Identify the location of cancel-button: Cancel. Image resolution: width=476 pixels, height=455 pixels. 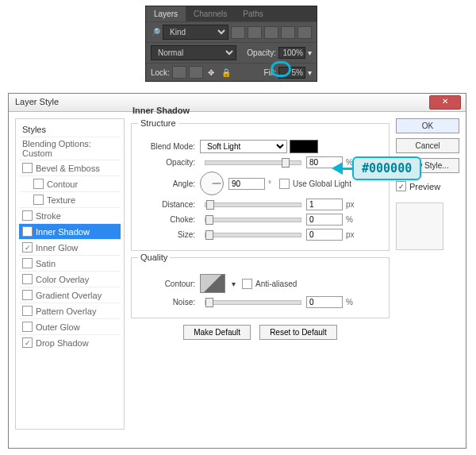
(428, 146).